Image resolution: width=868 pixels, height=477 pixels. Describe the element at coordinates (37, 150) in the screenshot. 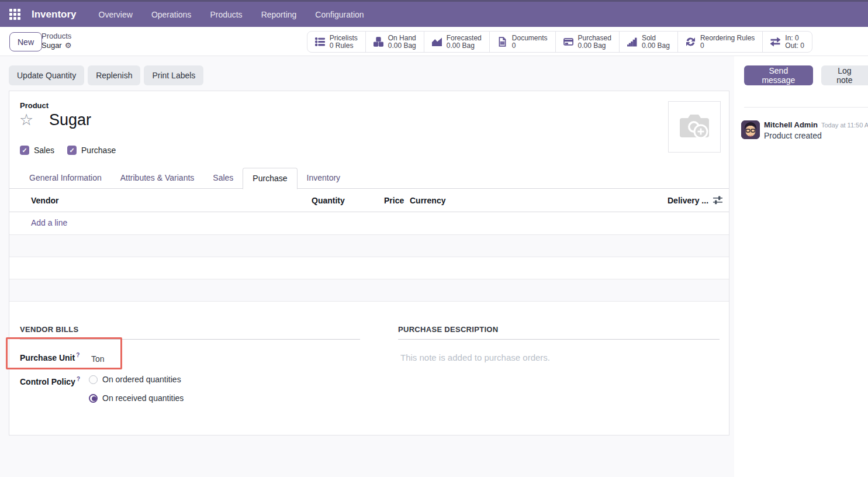

I see `sales-checkbox: ✓ Sales` at that location.